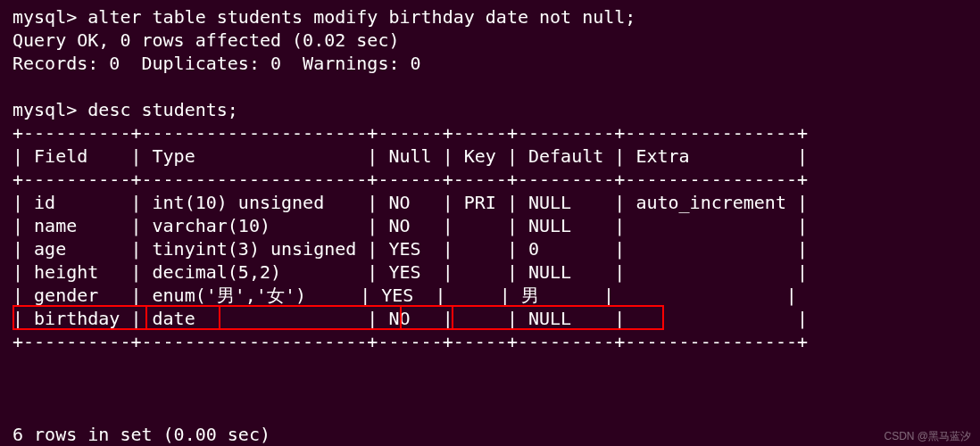 The width and height of the screenshot is (980, 446). Describe the element at coordinates (217, 63) in the screenshot. I see `query-result-line2: Records: 0 Duplicates: 0 Warnings: 0` at that location.